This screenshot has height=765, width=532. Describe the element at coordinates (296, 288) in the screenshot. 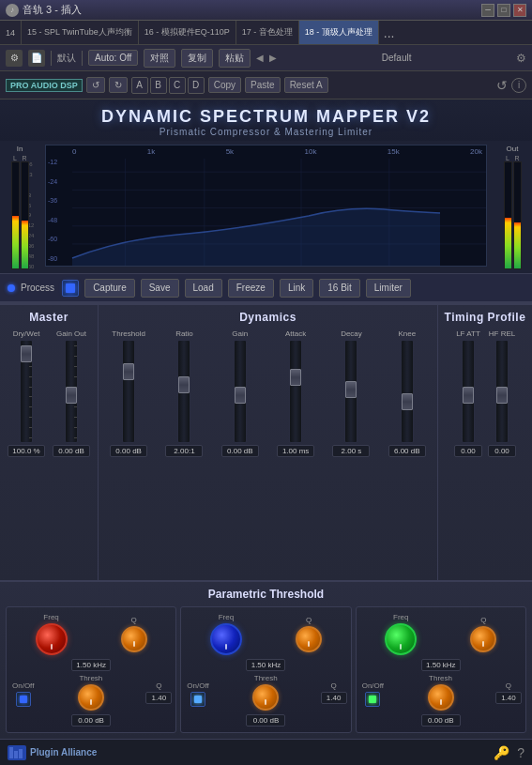

I see `link-button: Link` at that location.